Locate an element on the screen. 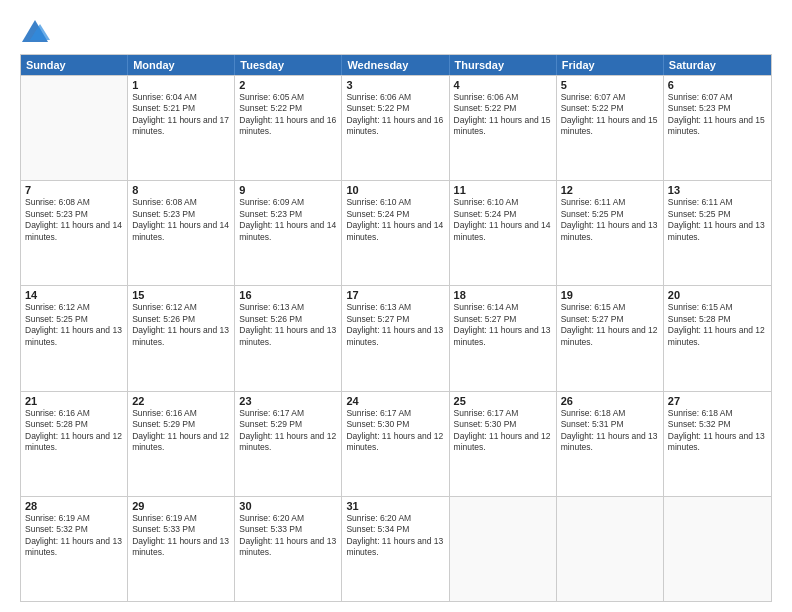 The image size is (792, 612). day-number: 13 is located at coordinates (718, 190).